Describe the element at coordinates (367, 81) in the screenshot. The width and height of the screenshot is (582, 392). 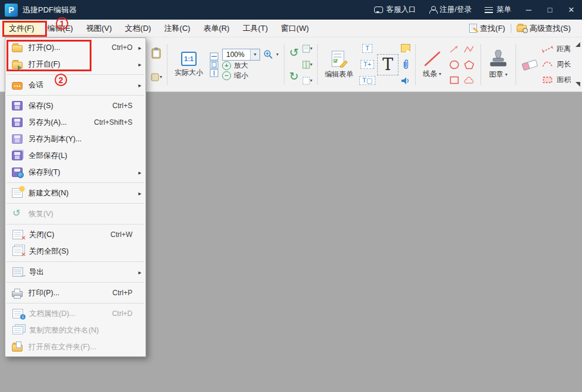
I see `text-box-icon: T▢` at that location.